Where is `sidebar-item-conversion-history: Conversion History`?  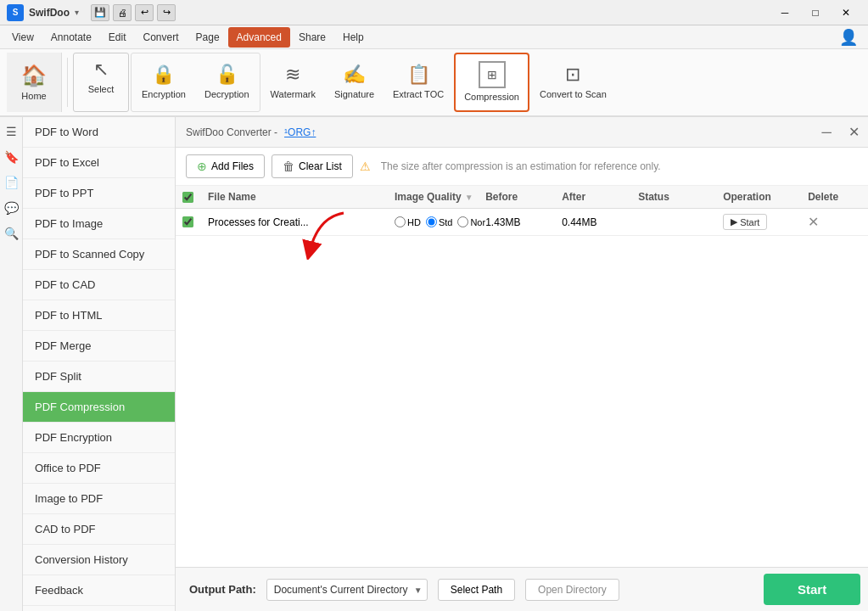
sidebar-item-conversion-history: Conversion History is located at coordinates (98, 560).